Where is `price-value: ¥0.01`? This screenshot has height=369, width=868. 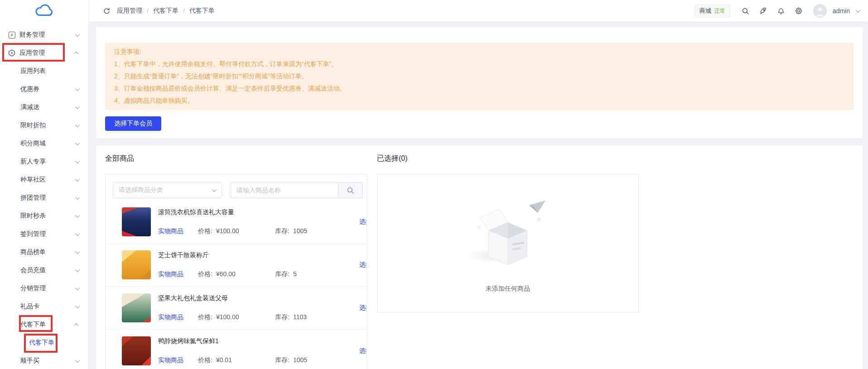 price-value: ¥0.01 is located at coordinates (224, 360).